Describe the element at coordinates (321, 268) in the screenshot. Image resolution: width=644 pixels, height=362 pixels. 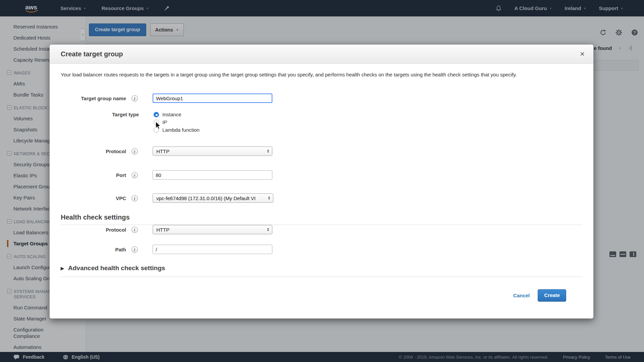
I see `advanced-health-check-toggle: ▶ Advanced health check settings` at that location.